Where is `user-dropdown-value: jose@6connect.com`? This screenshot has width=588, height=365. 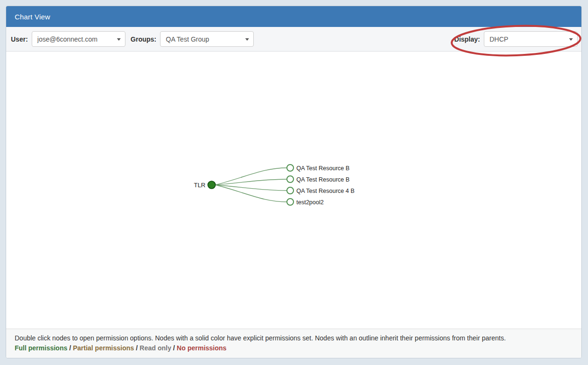 user-dropdown-value: jose@6connect.com is located at coordinates (67, 39).